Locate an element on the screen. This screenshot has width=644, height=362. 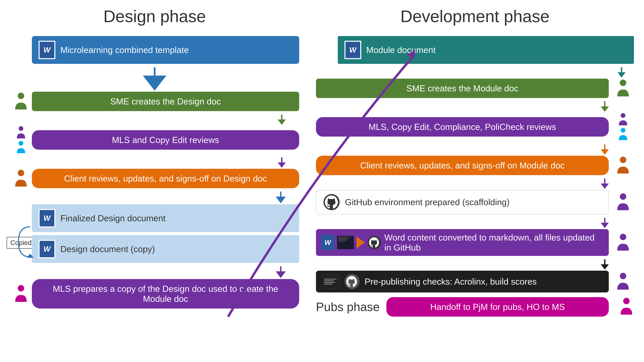
pre-publishing-label: Pre-publishing checks: Acrolinx, build s… is located at coordinates (483, 282).